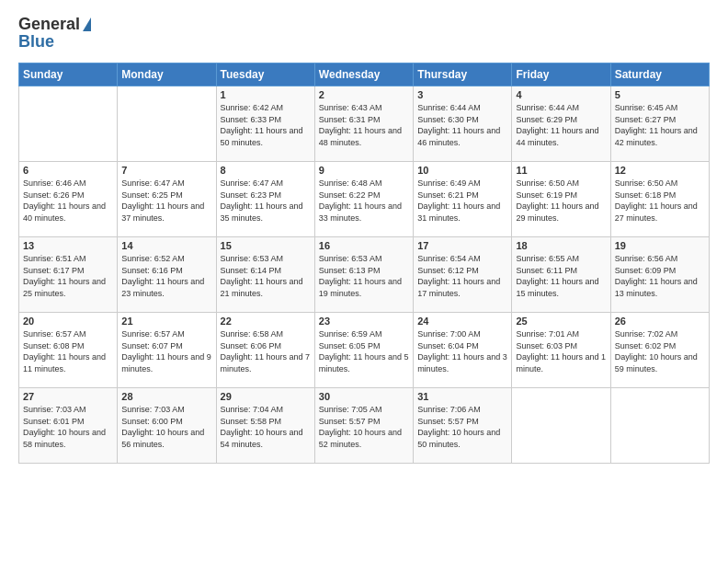 Image resolution: width=728 pixels, height=563 pixels. I want to click on calendar-cell: 15Sunrise: 6:53 AMSunset: 6:14 PMDayligh…, so click(265, 275).